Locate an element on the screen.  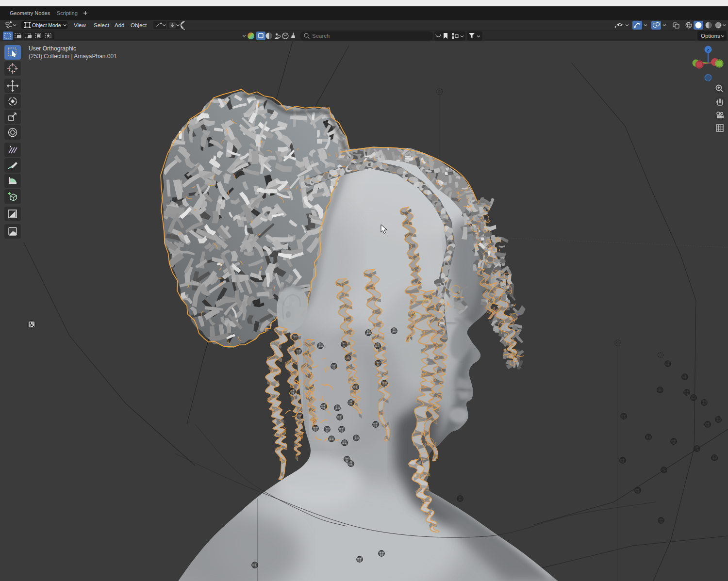
svg-text: Object is located at coordinates (139, 25).